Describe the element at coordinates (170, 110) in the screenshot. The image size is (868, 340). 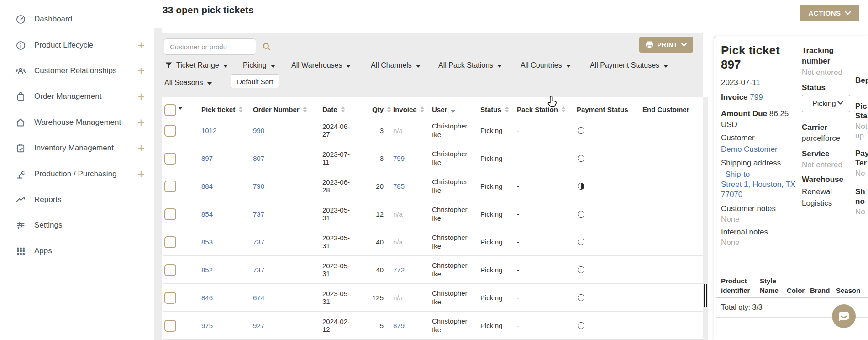
I see `select-all-checkbox` at that location.